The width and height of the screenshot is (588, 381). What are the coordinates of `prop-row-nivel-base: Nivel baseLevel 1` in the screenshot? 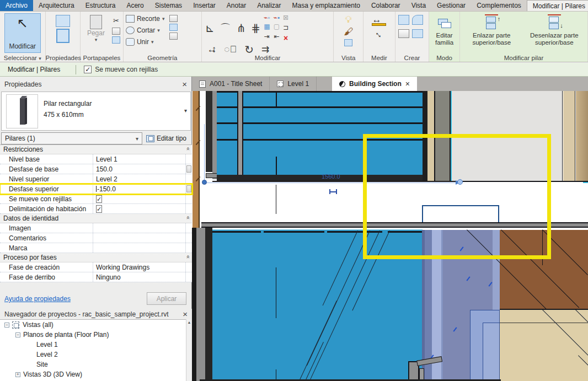 It's located at (96, 159).